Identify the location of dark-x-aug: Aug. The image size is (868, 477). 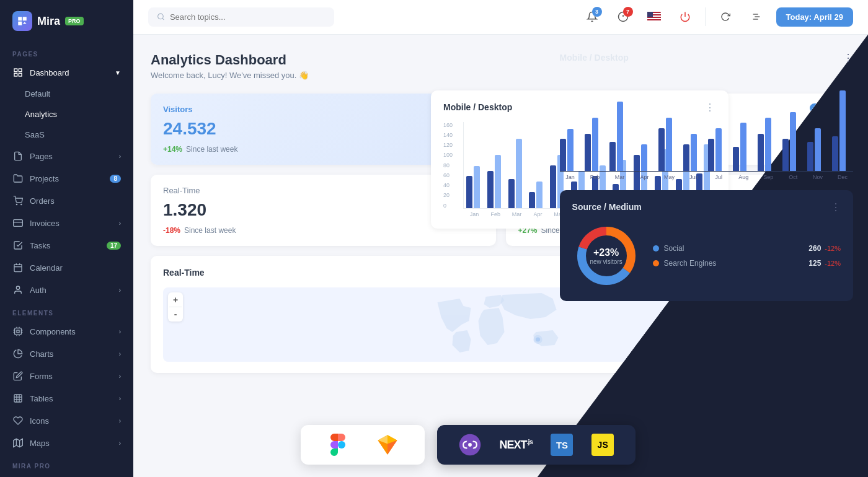
(743, 177).